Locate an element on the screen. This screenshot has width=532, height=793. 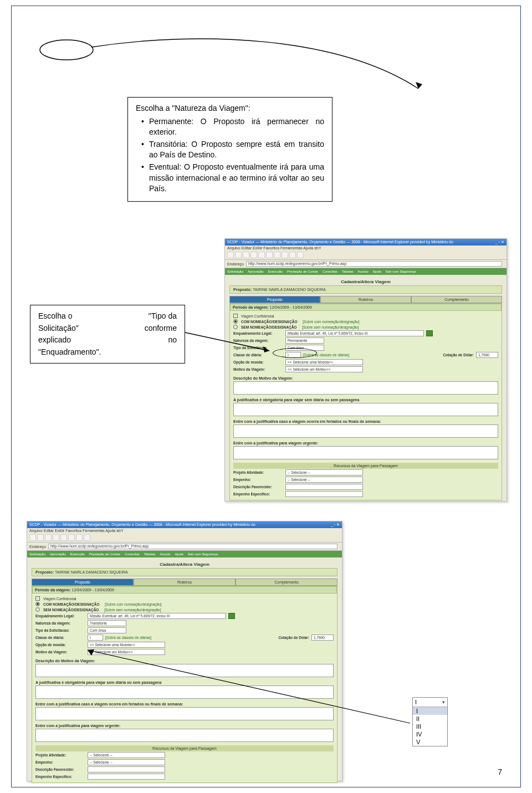
nav-bar-2: Solicitação Aprovação Execução Prestação… is located at coordinates (185, 554).